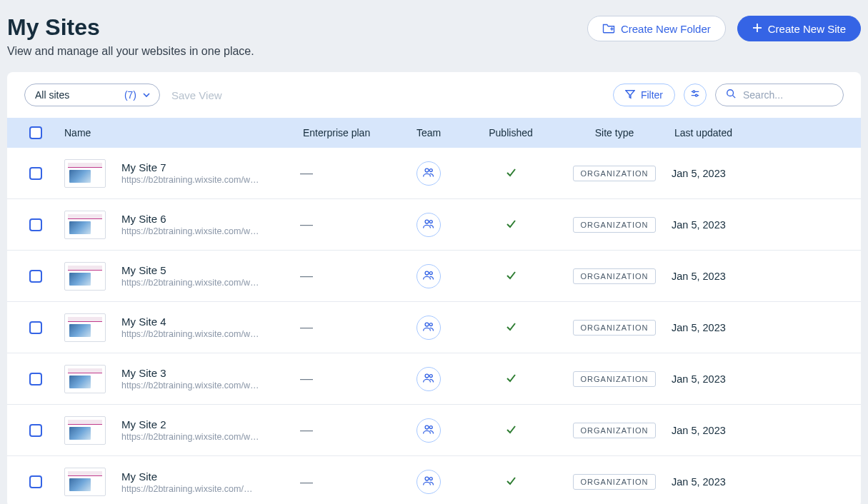  What do you see at coordinates (434, 133) in the screenshot?
I see `table-header: Name Enterprise plan Team Published Site…` at bounding box center [434, 133].